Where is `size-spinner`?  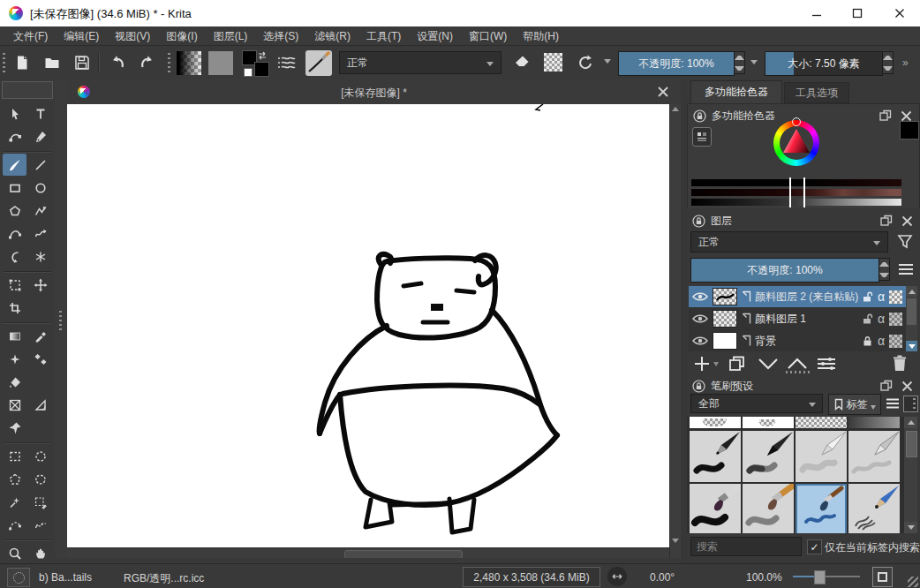 size-spinner is located at coordinates (888, 63).